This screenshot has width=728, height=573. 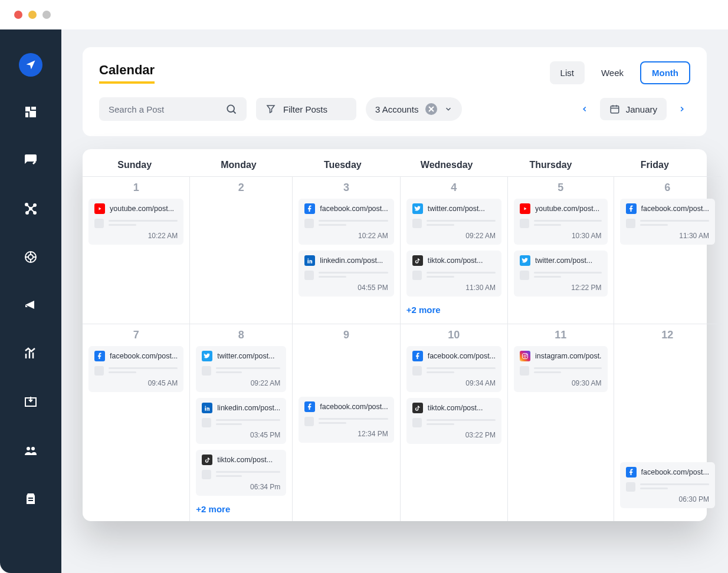 I want to click on post-card: facebook.com/post...09:34 AM, so click(x=454, y=369).